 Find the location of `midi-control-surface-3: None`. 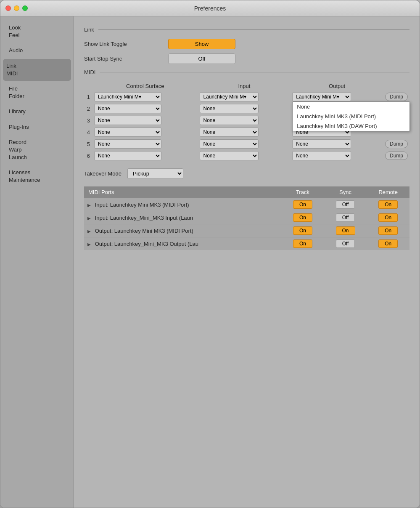

midi-control-surface-3: None is located at coordinates (128, 120).